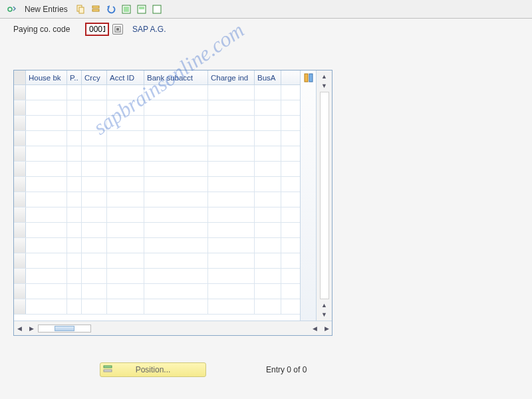 The image size is (532, 399). I want to click on column-busa: BusA, so click(268, 77).